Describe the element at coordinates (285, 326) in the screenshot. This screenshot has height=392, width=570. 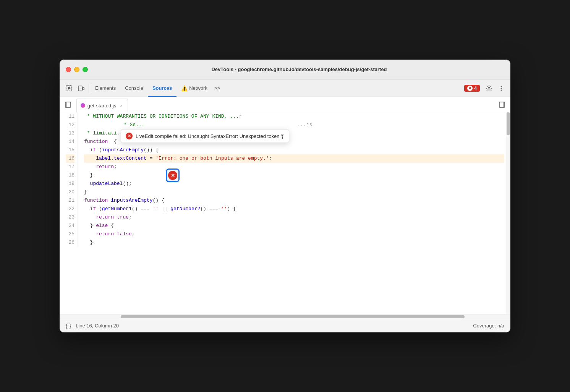
I see `status-bar: { } Line 16, Column 20 Coverage: n/a` at that location.